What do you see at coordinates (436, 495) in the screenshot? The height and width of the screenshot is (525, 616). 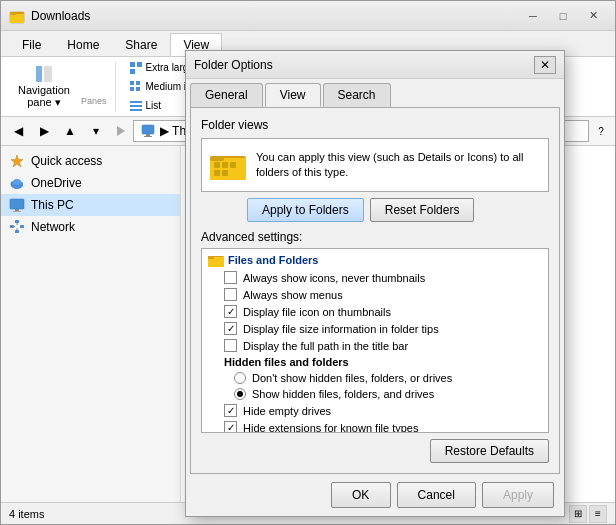 I see `cancel-button: Cancel` at bounding box center [436, 495].